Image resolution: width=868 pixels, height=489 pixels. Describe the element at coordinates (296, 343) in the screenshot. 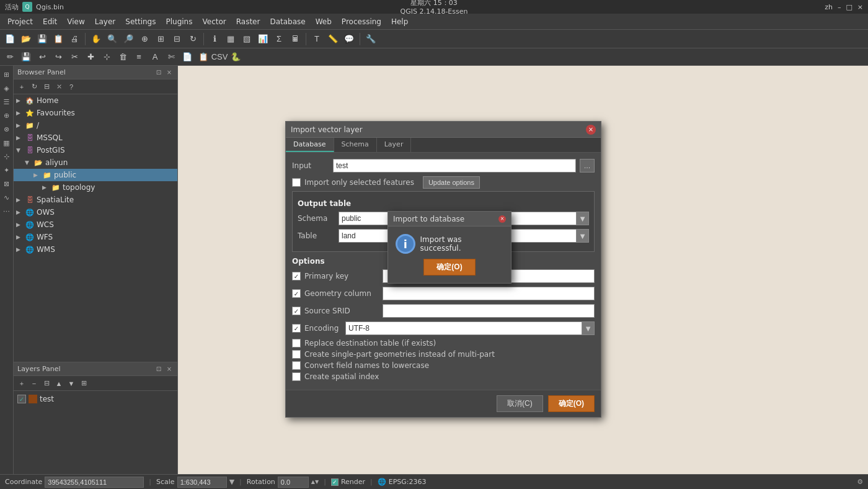

I see `replace-dest-checkbox` at that location.